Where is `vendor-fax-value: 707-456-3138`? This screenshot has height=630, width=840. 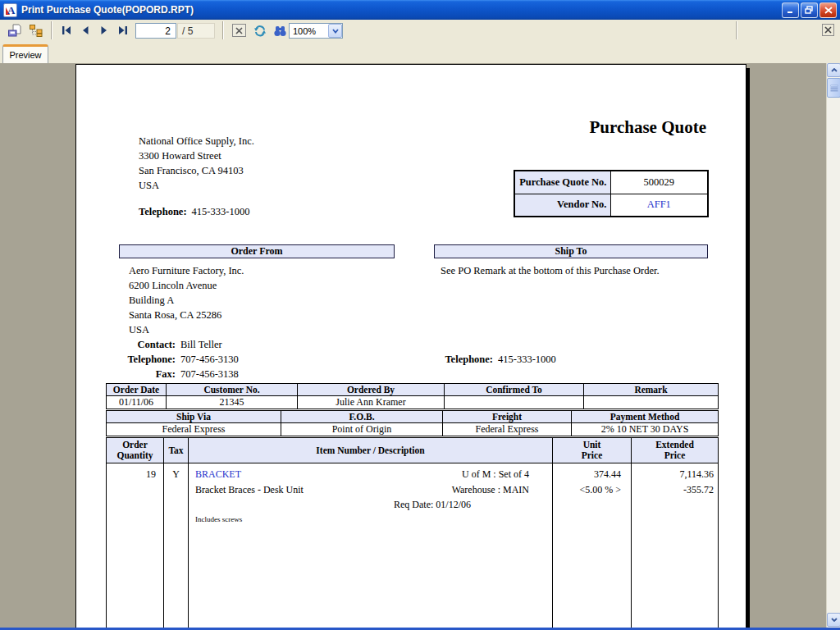 vendor-fax-value: 707-456-3138 is located at coordinates (207, 374).